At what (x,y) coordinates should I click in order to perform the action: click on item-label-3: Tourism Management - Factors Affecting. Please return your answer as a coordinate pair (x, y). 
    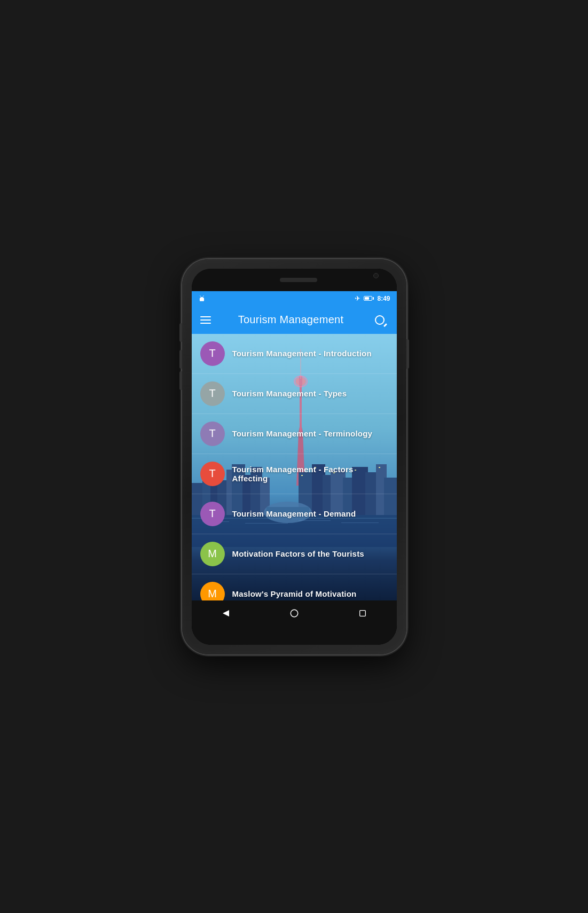
    Looking at the image, I should click on (310, 474).